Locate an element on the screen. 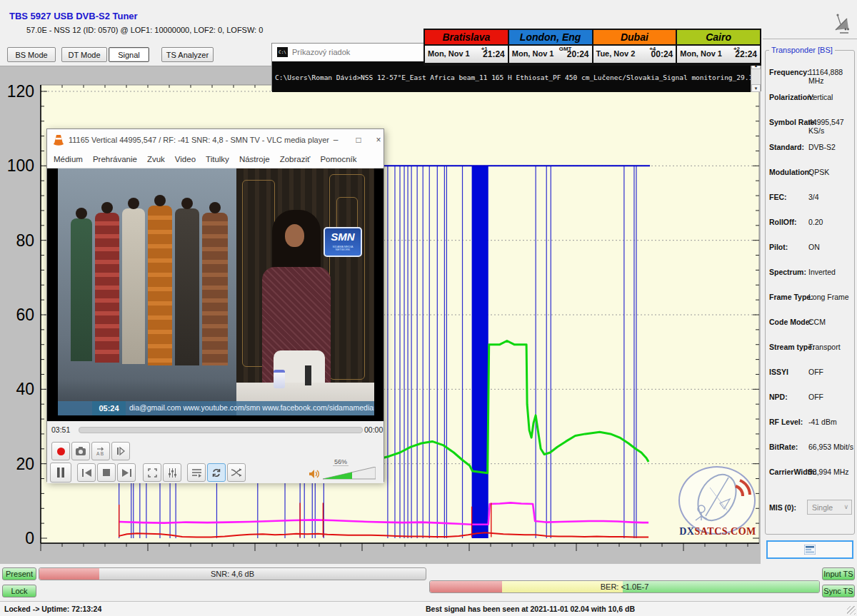 This screenshot has height=616, width=857. record-button is located at coordinates (61, 451).